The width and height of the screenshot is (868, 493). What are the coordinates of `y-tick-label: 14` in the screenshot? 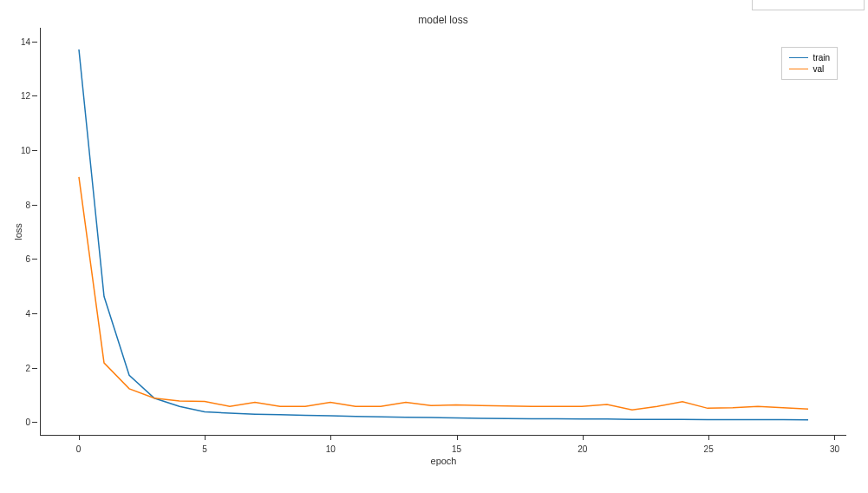 It's located at (22, 42).